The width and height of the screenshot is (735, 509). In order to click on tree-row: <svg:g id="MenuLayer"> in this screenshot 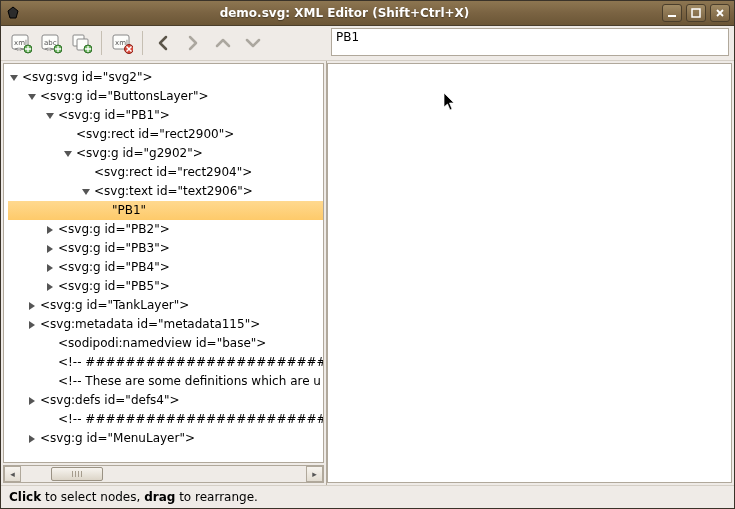, I will do `click(166, 438)`.